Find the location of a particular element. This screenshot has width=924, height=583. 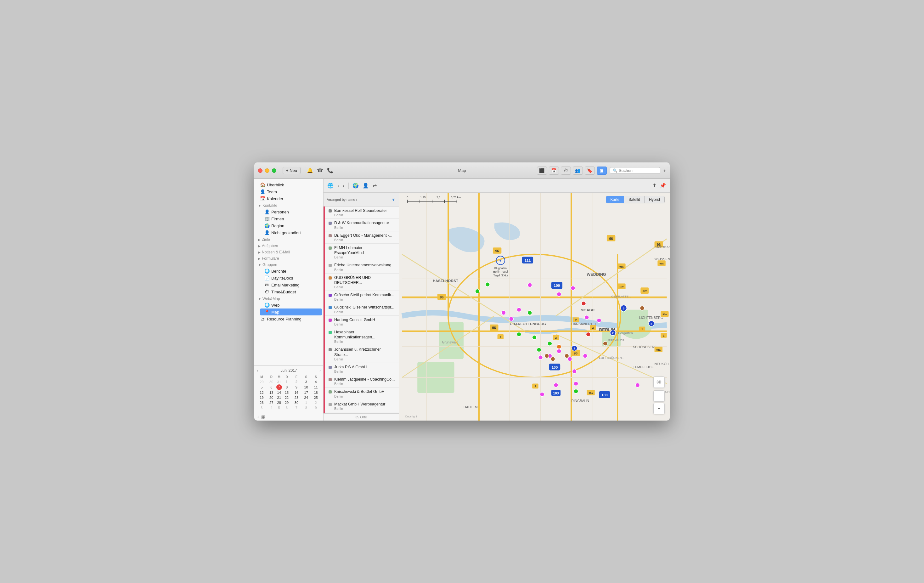

cal-day: 29 is located at coordinates (287, 403).